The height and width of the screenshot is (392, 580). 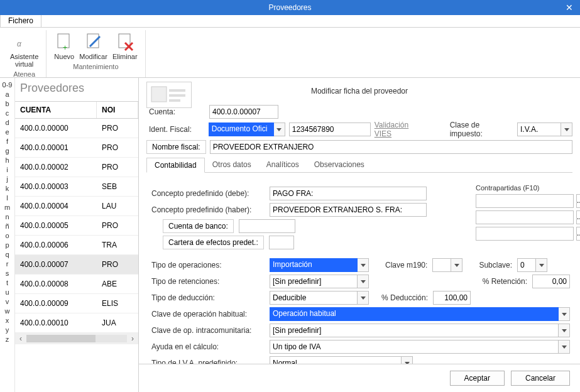 I want to click on vies-link: Validación VIES, so click(x=401, y=129).